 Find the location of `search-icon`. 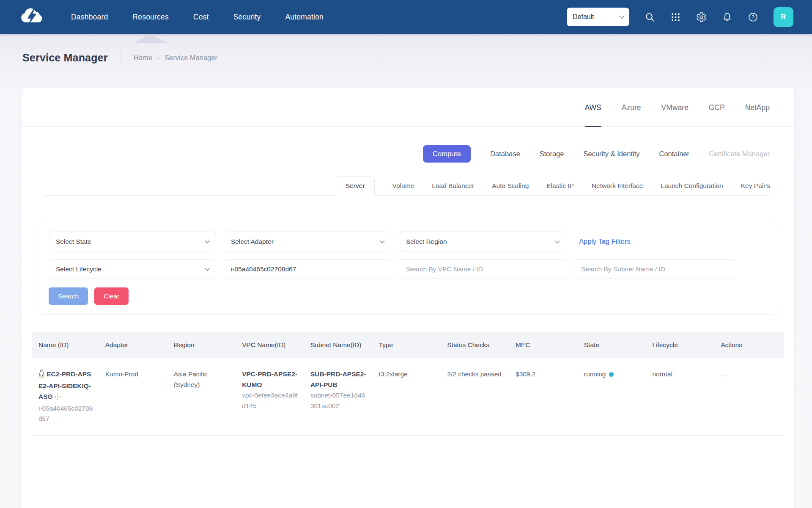

search-icon is located at coordinates (650, 17).